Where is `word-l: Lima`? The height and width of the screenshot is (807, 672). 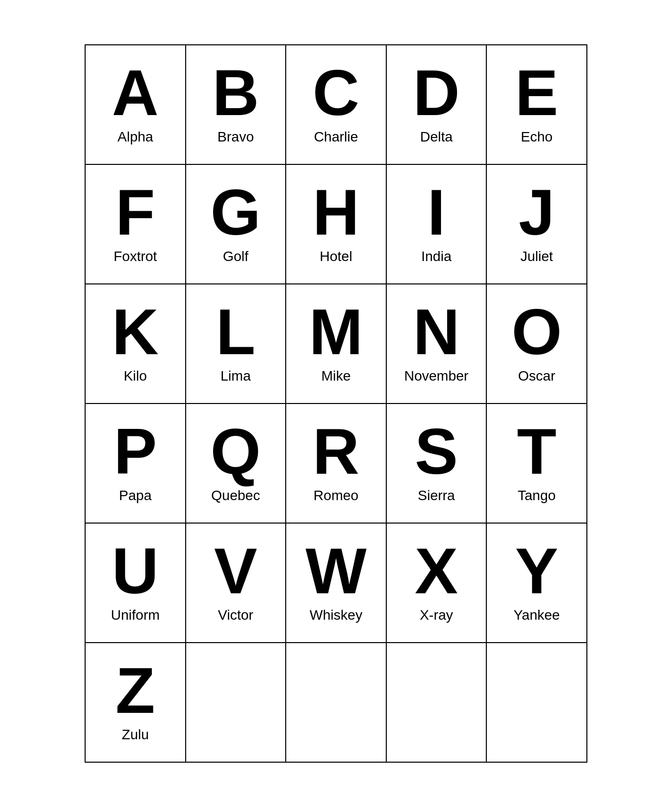 word-l: Lima is located at coordinates (236, 376).